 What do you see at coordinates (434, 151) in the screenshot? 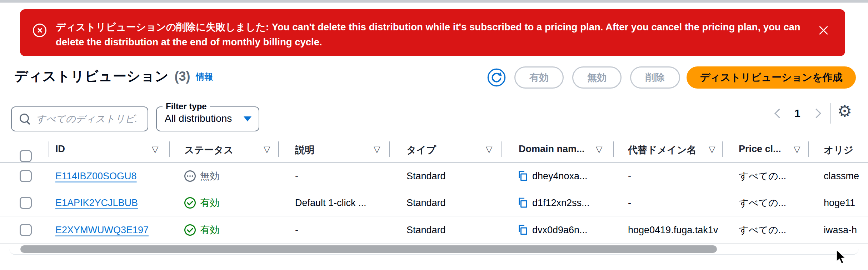
I see `table-header: ID▽ステータス▽説明▽タイプ▽Domain nam...▽代替ドメイン名▽Pr…` at bounding box center [434, 151].